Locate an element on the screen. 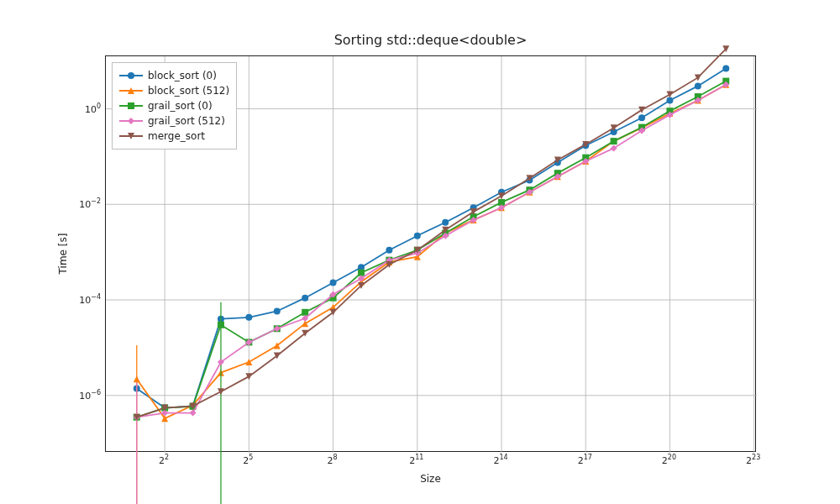 This screenshot has width=840, height=504. chart-title: Sorting std::deque<double> is located at coordinates (430, 40).